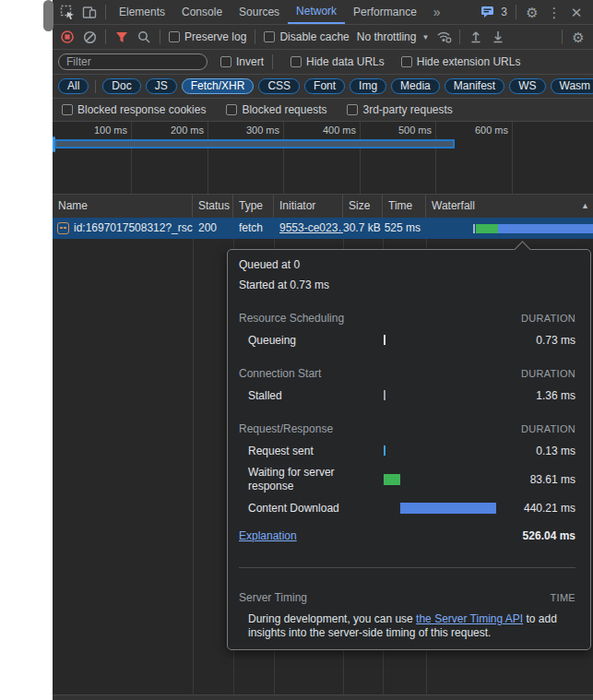 This screenshot has width=593, height=700. Describe the element at coordinates (532, 12) in the screenshot. I see `settings-gear-icon: ⚙` at that location.